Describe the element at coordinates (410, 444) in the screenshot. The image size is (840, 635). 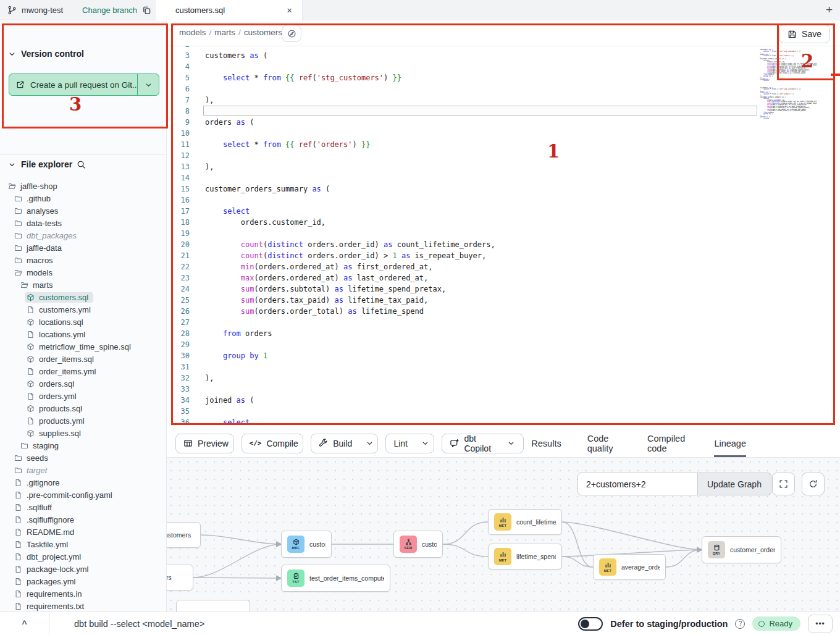
I see `toolbar-button-lint: Lint` at that location.